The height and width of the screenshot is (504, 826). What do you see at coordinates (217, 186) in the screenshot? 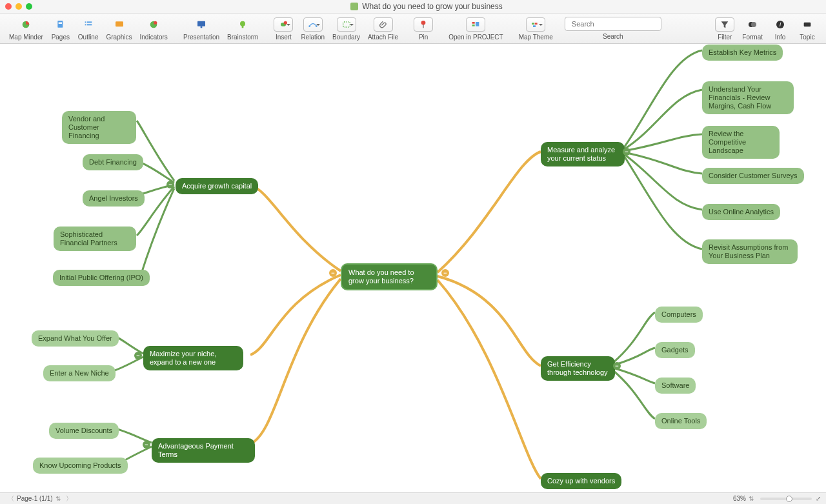
I see `branch-capital: Acquire growth capital` at bounding box center [217, 186].